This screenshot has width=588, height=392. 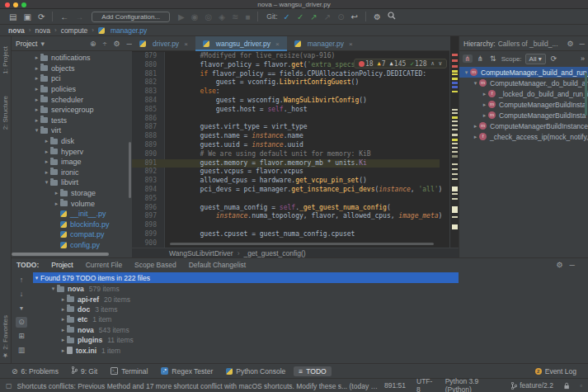 I want to click on forward-icon: →, so click(x=79, y=17).